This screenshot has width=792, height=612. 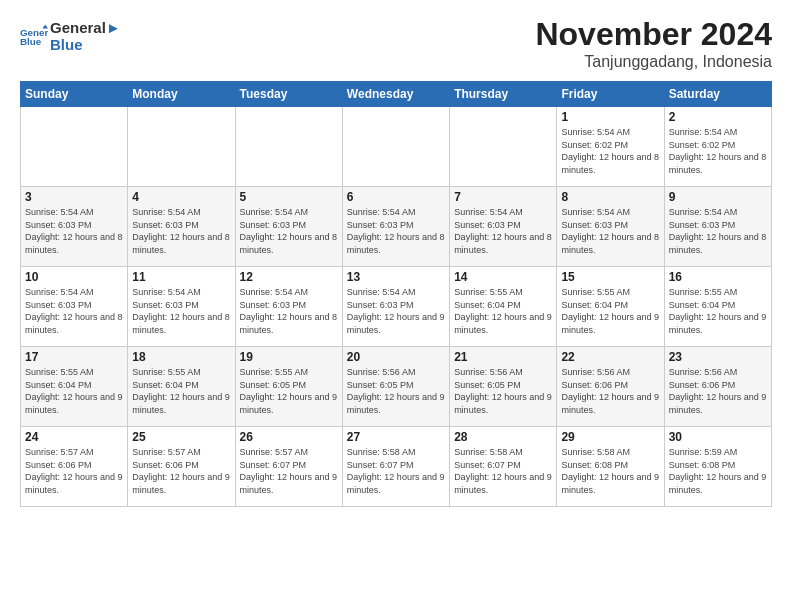 I want to click on location-title: Tanjunggadang, Indonesia, so click(x=654, y=62).